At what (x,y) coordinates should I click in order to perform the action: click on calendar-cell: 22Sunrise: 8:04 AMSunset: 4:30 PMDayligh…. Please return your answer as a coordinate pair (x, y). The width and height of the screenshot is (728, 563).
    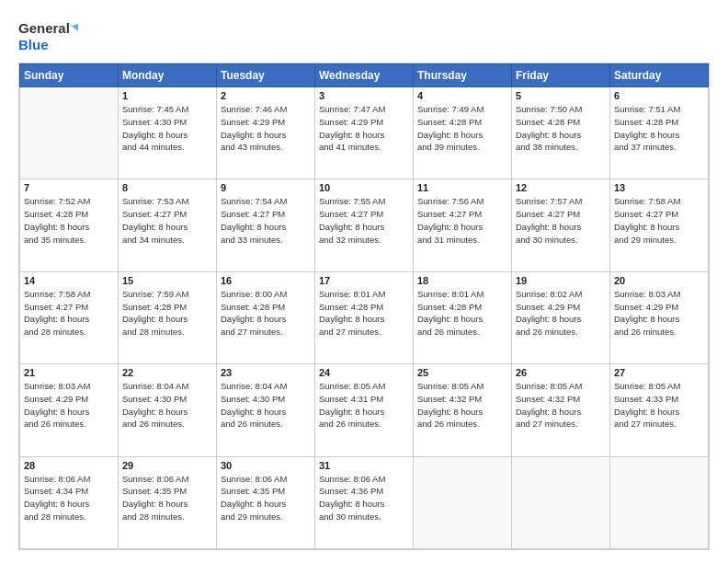
    Looking at the image, I should click on (167, 410).